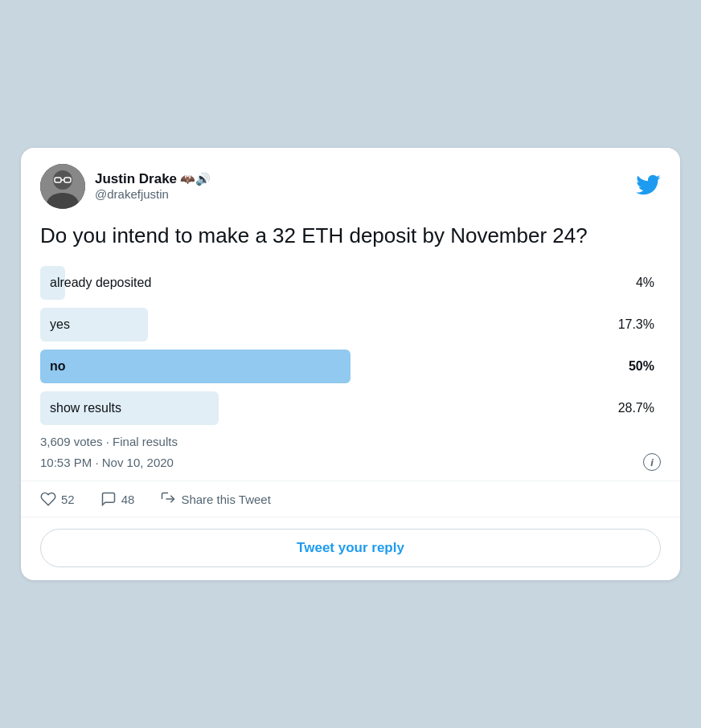 This screenshot has width=701, height=728. What do you see at coordinates (350, 366) in the screenshot?
I see `poll-option-no: no 50%` at bounding box center [350, 366].